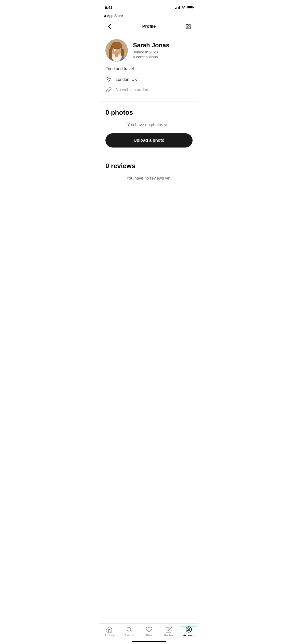  What do you see at coordinates (149, 67) in the screenshot?
I see `profile-section: Sarah Jonas Joined in 2023 0 contributio…` at bounding box center [149, 67].